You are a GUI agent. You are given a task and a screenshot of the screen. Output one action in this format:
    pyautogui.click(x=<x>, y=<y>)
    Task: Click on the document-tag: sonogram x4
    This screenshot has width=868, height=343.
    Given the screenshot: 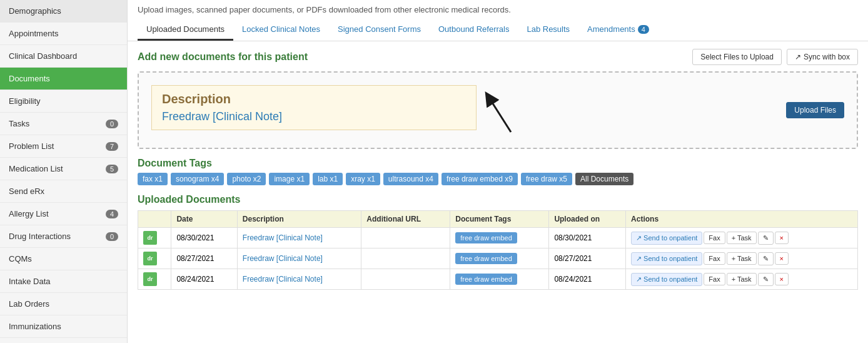 What is the action you would take?
    pyautogui.click(x=198, y=179)
    